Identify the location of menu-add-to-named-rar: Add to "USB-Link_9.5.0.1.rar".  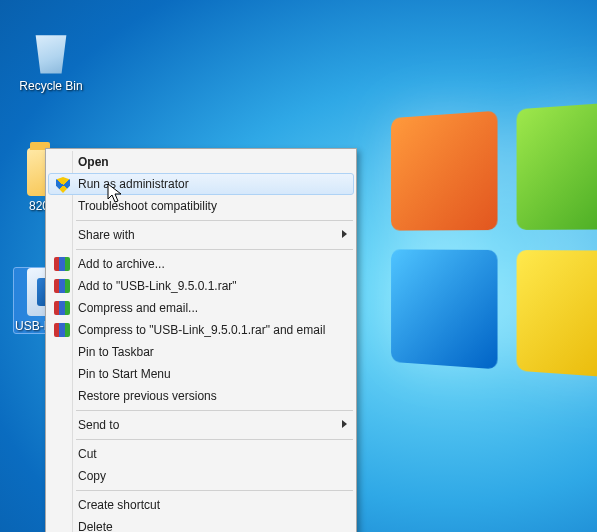
(201, 286).